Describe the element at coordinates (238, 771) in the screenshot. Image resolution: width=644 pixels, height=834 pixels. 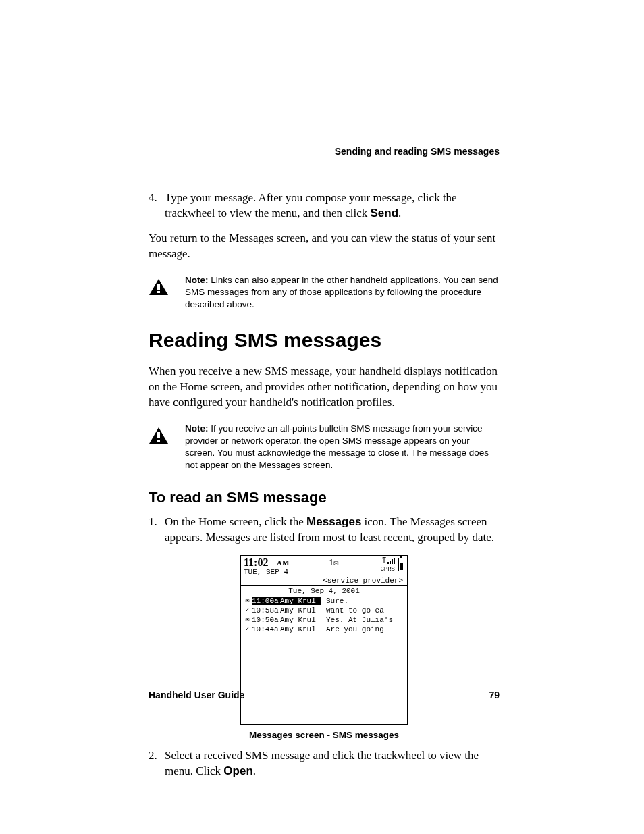
I see `open-label: Open` at that location.